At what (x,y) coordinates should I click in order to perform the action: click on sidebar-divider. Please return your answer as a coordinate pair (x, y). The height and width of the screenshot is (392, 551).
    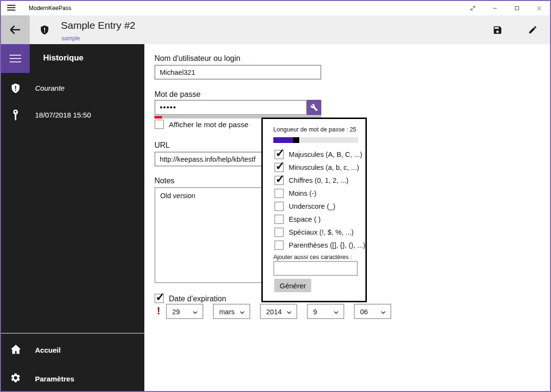
    Looking at the image, I should click on (73, 333).